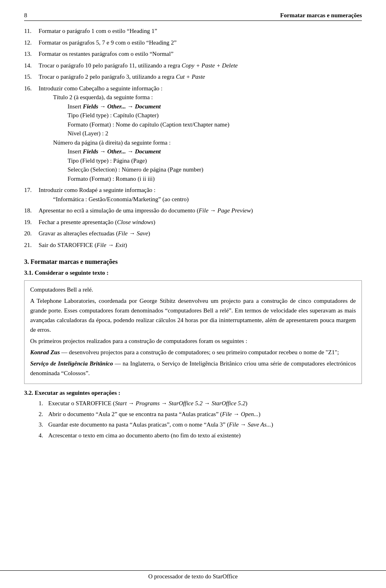 The height and width of the screenshot is (588, 386). What do you see at coordinates (200, 419) in the screenshot?
I see `ops-list: 1. Executar o STAROFFICE (Start → Progra…` at bounding box center [200, 419].